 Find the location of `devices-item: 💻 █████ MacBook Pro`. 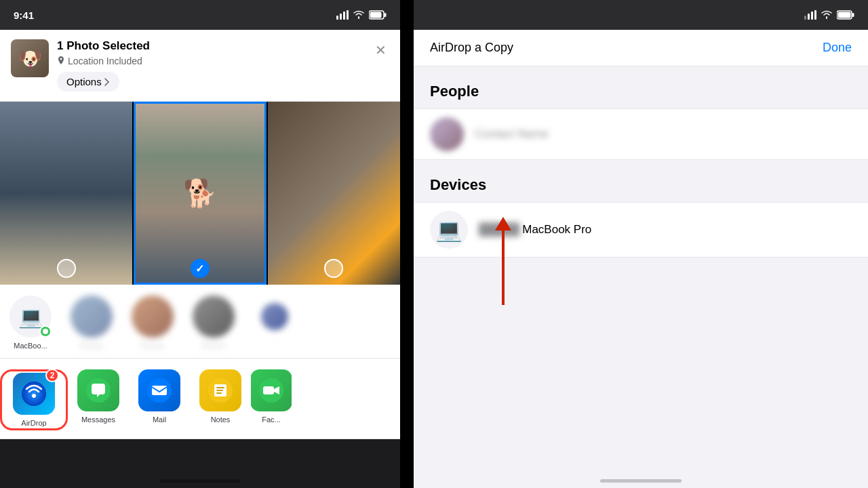

devices-item: 💻 █████ MacBook Pro is located at coordinates (641, 230).